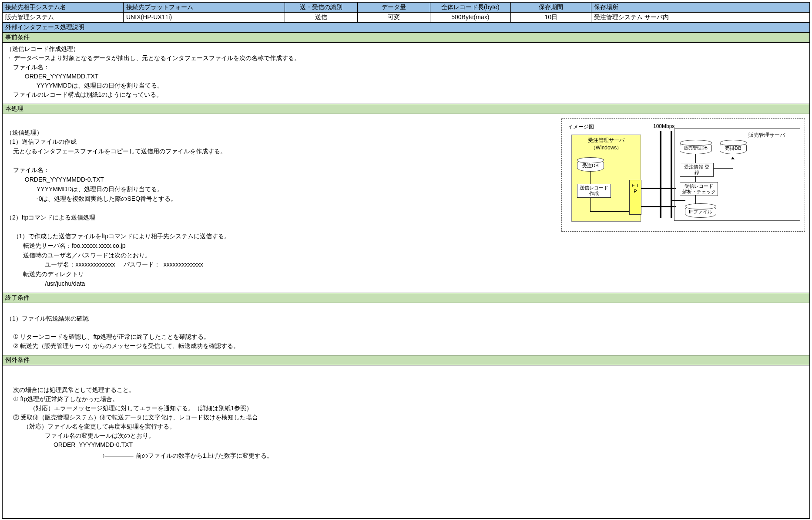 This screenshot has width=812, height=520. I want to click on bar-precondition: 事前条件, so click(406, 37).